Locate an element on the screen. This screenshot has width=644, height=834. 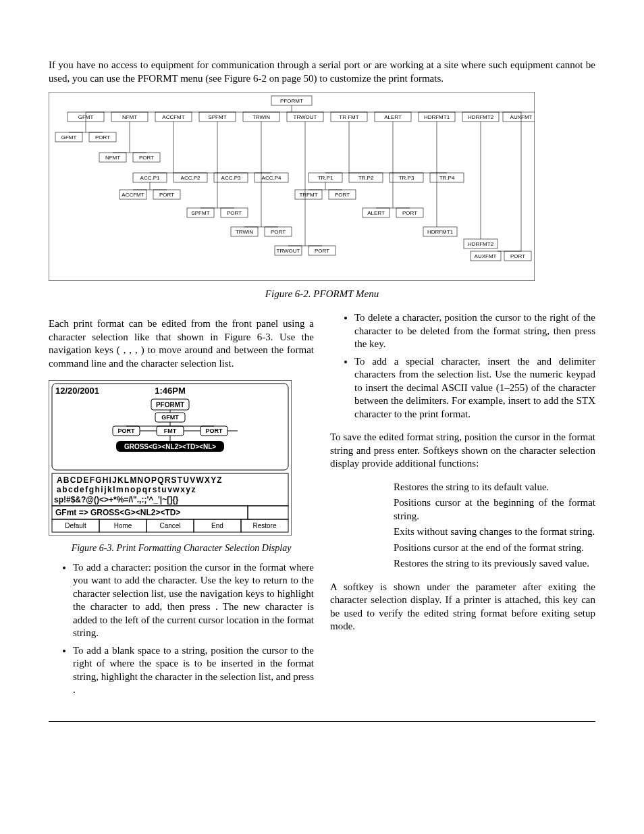
right-para2: To save the edited format string, positi… is located at coordinates (463, 451).